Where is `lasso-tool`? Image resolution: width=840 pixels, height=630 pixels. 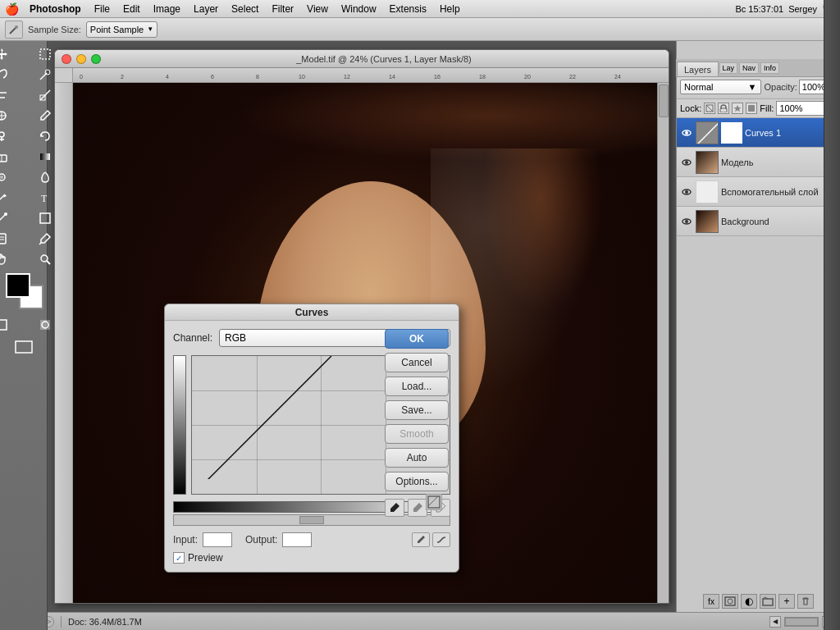
lasso-tool is located at coordinates (11, 75).